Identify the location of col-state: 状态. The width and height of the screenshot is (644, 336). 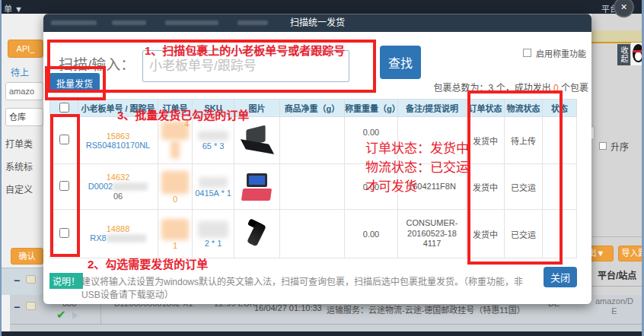
(560, 108).